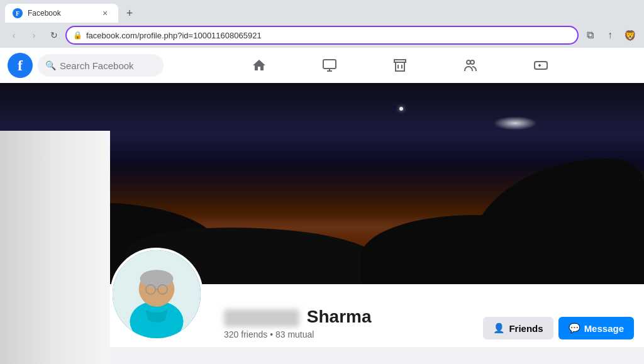 The image size is (644, 364). I want to click on facebook-navbar: f 🔍, so click(322, 65).